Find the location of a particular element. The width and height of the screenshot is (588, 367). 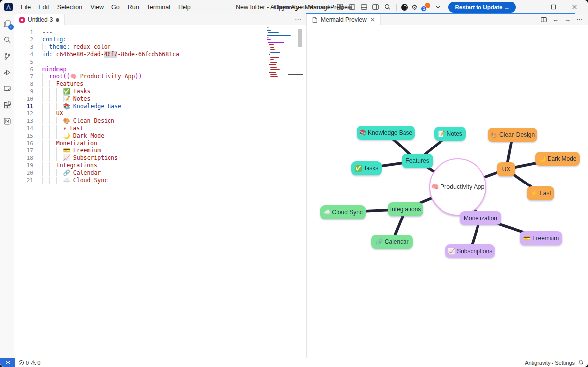

code-line: 6mindmap is located at coordinates (155, 69).